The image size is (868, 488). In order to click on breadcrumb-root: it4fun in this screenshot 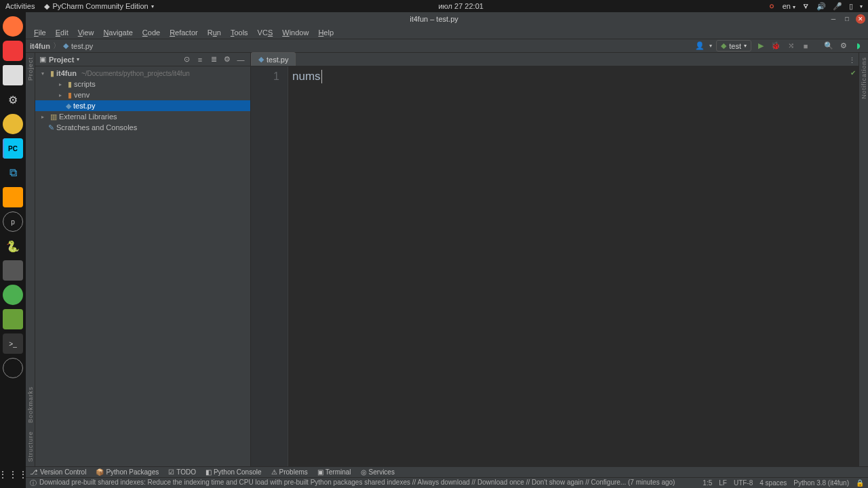, I will do `click(40, 46)`.